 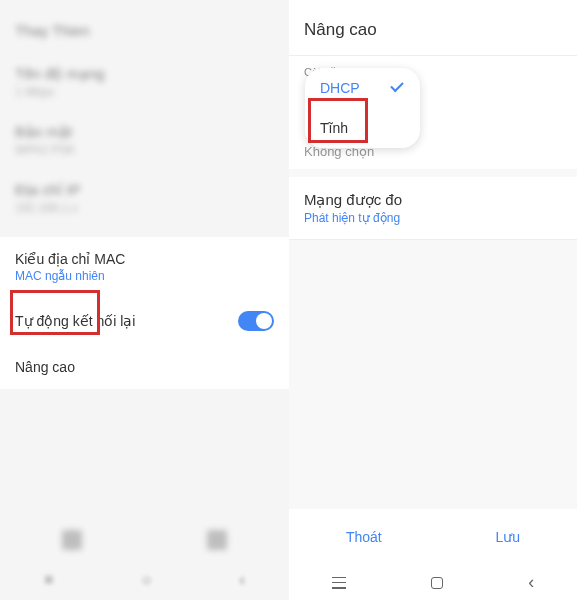 I want to click on ip-dropdown-popup: DHCP Tĩnh, so click(x=362, y=108).